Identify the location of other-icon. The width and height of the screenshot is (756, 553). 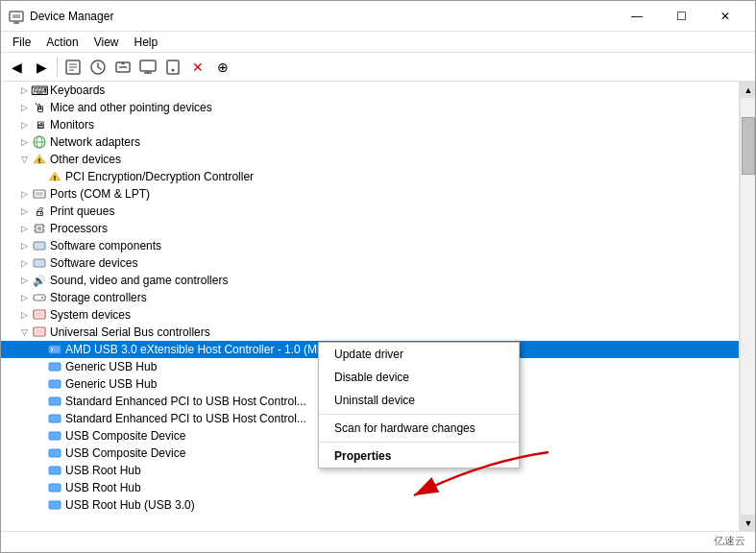
(39, 159).